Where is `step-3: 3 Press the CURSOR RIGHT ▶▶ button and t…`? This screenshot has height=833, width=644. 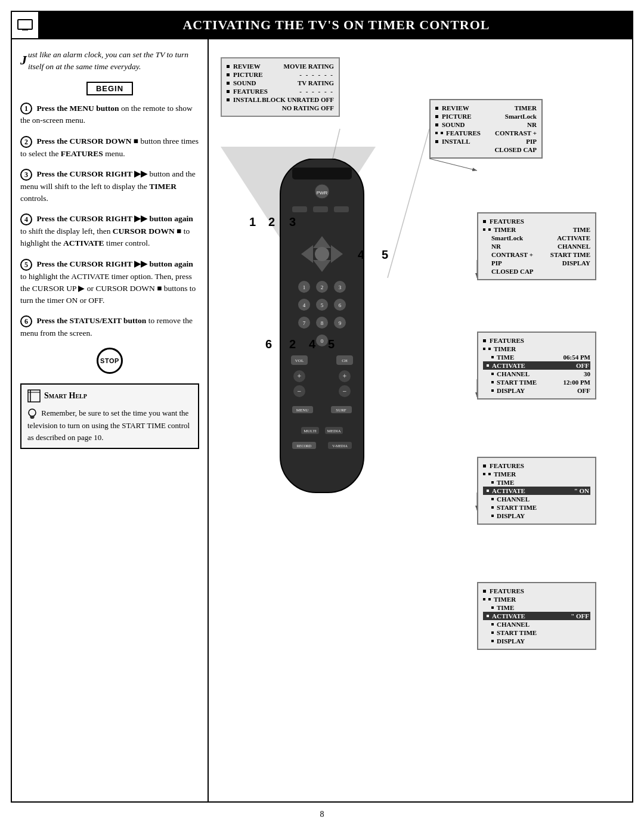 step-3: 3 Press the CURSOR RIGHT ▶▶ button and t… is located at coordinates (110, 186).